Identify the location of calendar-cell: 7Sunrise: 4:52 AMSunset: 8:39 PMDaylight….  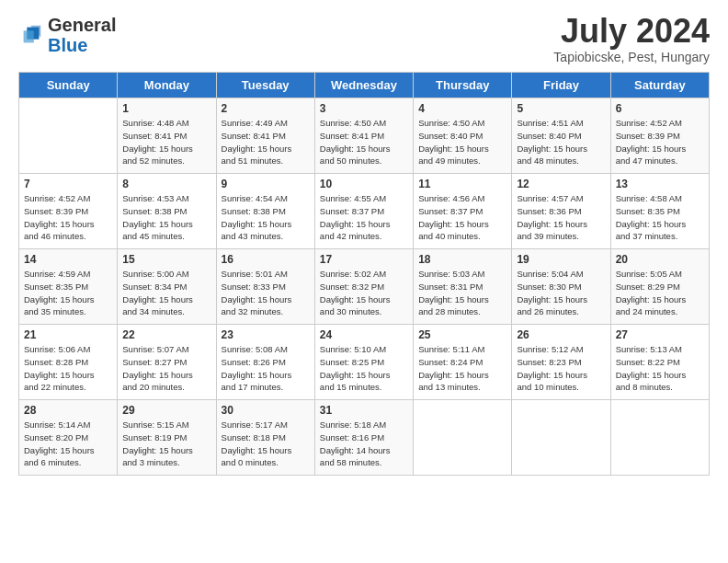
(68, 212).